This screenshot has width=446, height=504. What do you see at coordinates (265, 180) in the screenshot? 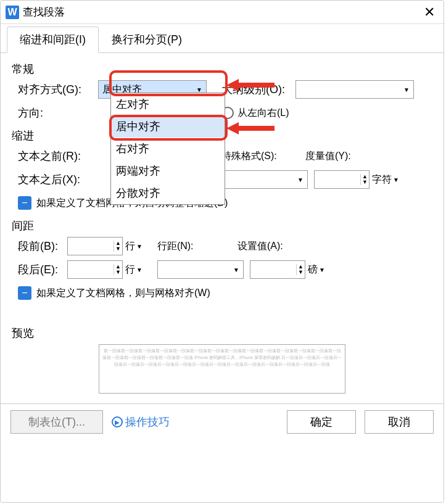
I see `special-format-select: ▼` at bounding box center [265, 180].